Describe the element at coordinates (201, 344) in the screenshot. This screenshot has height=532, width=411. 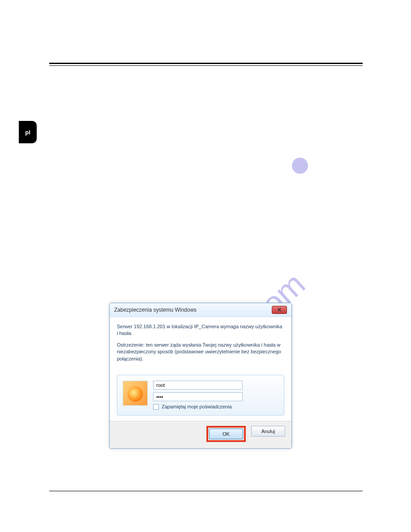
I see `dialog-body: Serwer 192.168.1.201 w lokalizacji IP_Ca…` at that location.